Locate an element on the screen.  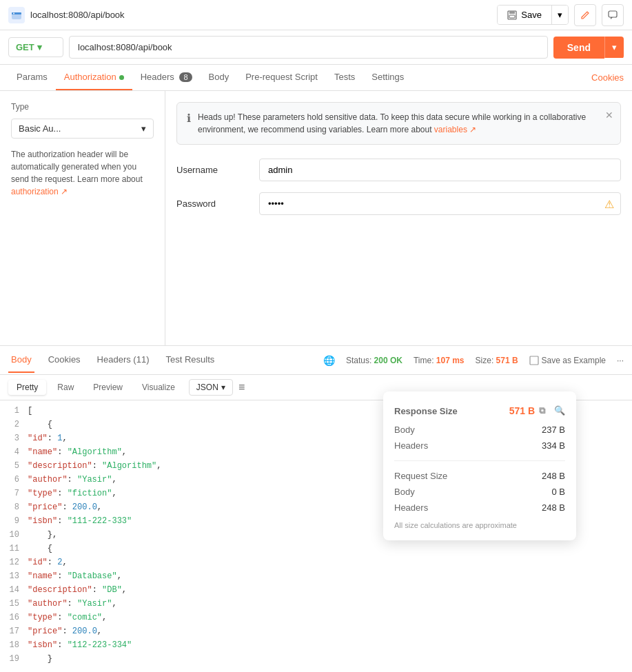
code-line: 15"author": "Yasir", is located at coordinates (316, 606).